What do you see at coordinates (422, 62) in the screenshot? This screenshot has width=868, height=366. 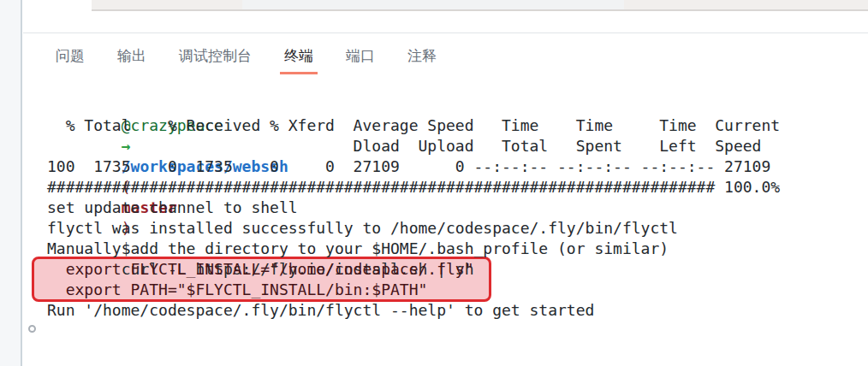 I see `tab-comments: 注释` at bounding box center [422, 62].